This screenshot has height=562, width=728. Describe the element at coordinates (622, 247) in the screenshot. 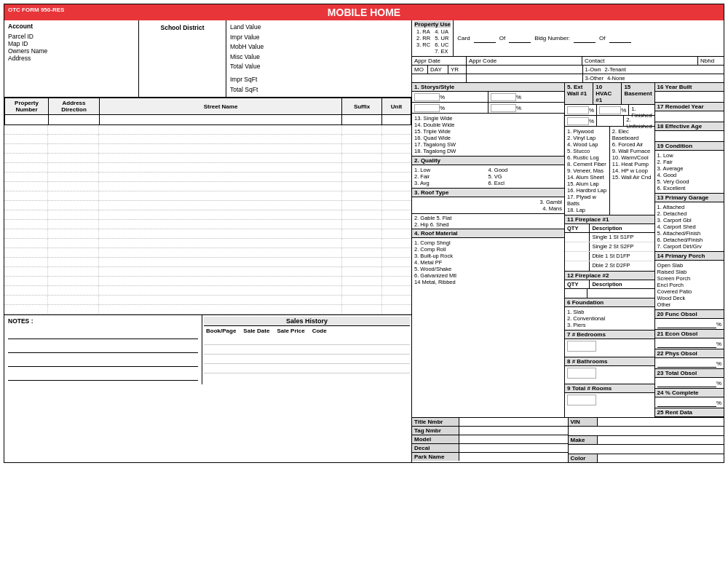

I see `fp1-item2: Single 2 St S2FP` at that location.